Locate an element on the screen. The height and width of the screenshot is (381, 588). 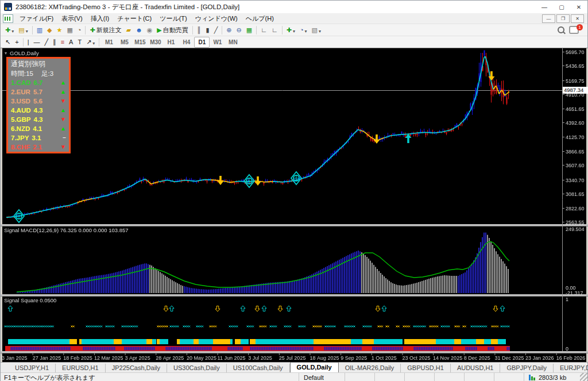
market-watch-button: ▥ is located at coordinates (40, 30).